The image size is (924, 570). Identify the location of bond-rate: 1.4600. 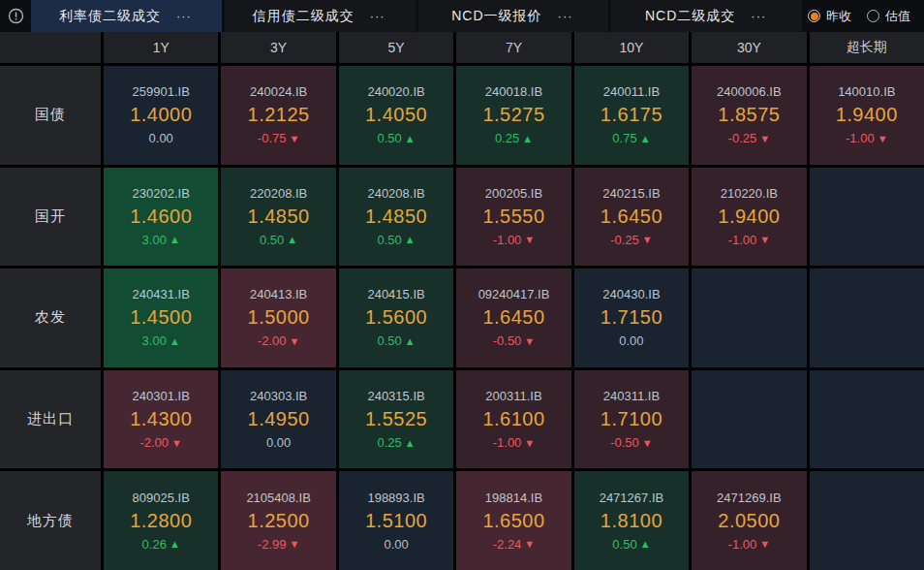
(161, 217).